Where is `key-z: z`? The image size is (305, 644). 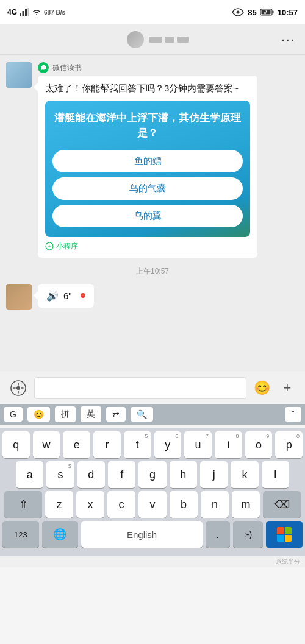
key-z: z is located at coordinates (59, 504).